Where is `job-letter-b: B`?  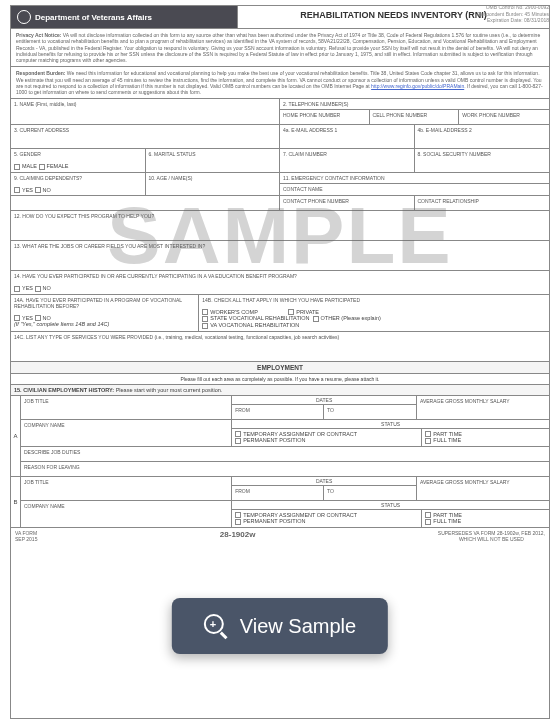
job-letter-b: B is located at coordinates (16, 502).